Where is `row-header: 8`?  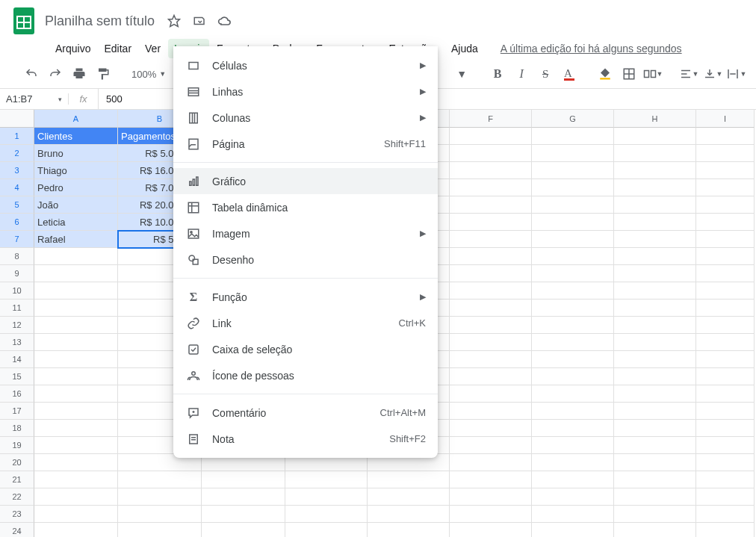
row-header: 8 is located at coordinates (17, 257).